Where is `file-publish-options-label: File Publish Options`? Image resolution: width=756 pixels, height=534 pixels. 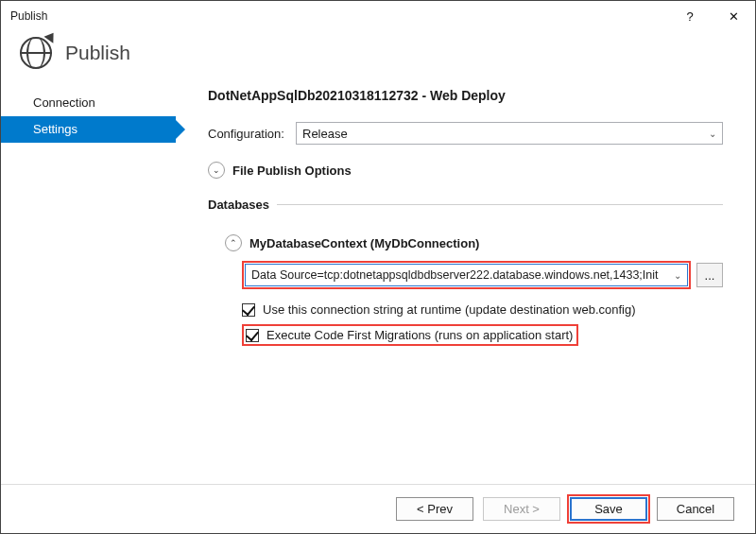 file-publish-options-label: File Publish Options is located at coordinates (292, 170).